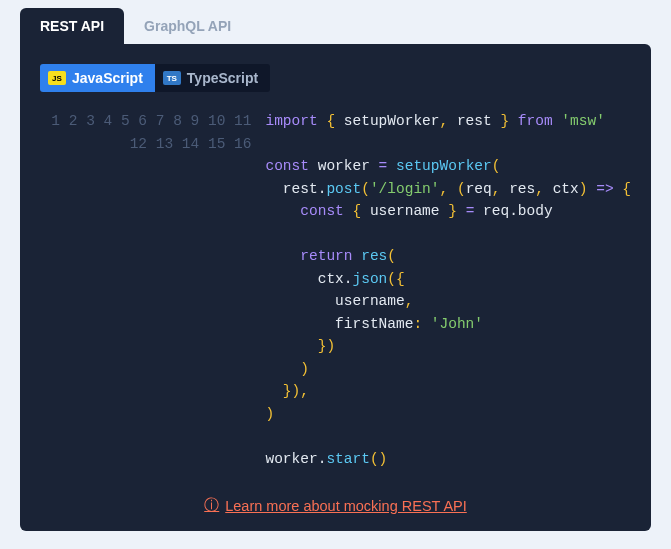 Image resolution: width=671 pixels, height=549 pixels. Describe the element at coordinates (98, 78) in the screenshot. I see `lang-tab-javascript: JS JavaScript` at that location.